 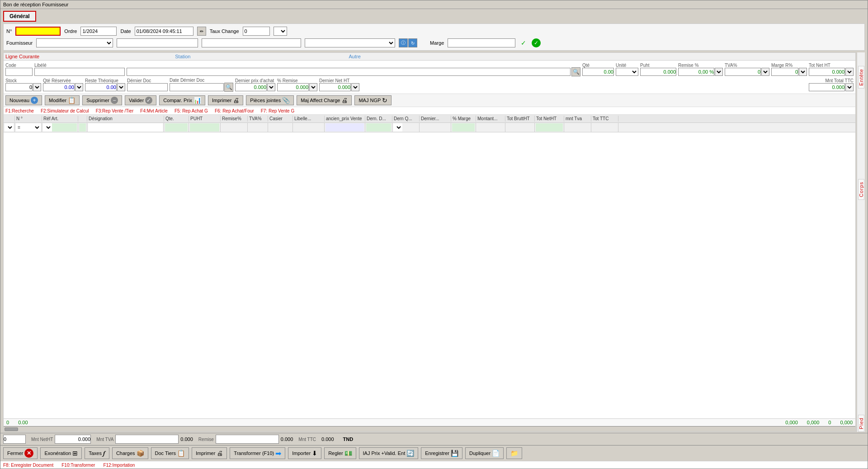 I want to click on imprimer-bottom-button: Imprimer 🖨, so click(x=209, y=453).